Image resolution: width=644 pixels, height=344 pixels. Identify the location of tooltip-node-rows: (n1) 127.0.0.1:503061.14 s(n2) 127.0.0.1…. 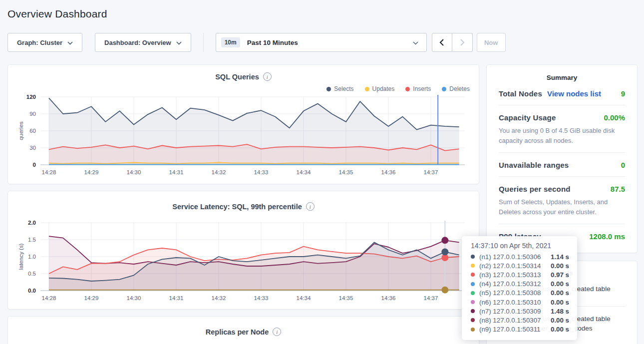
(520, 293).